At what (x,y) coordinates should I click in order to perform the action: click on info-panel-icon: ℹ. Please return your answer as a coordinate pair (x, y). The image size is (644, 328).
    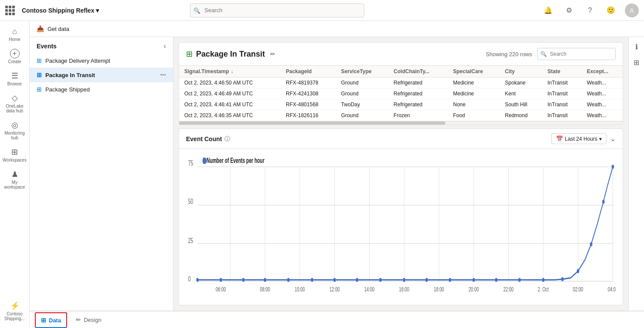
    Looking at the image, I should click on (637, 47).